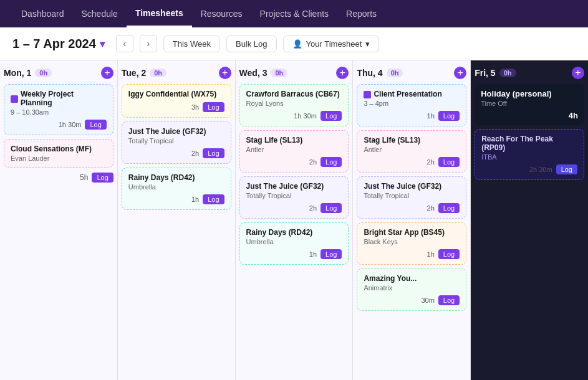 This screenshot has width=588, height=380. I want to click on day-total-hours-0: 5h, so click(84, 178).